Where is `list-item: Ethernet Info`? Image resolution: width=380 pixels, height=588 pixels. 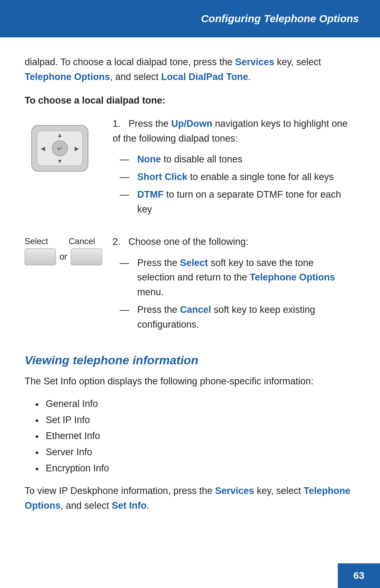 list-item: Ethernet Info is located at coordinates (194, 436).